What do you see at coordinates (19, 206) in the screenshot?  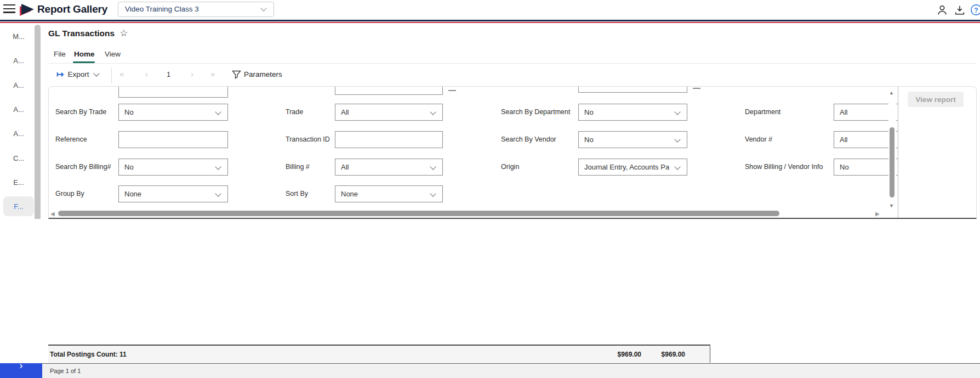 I see `sidebar-item-7-selected: F...` at bounding box center [19, 206].